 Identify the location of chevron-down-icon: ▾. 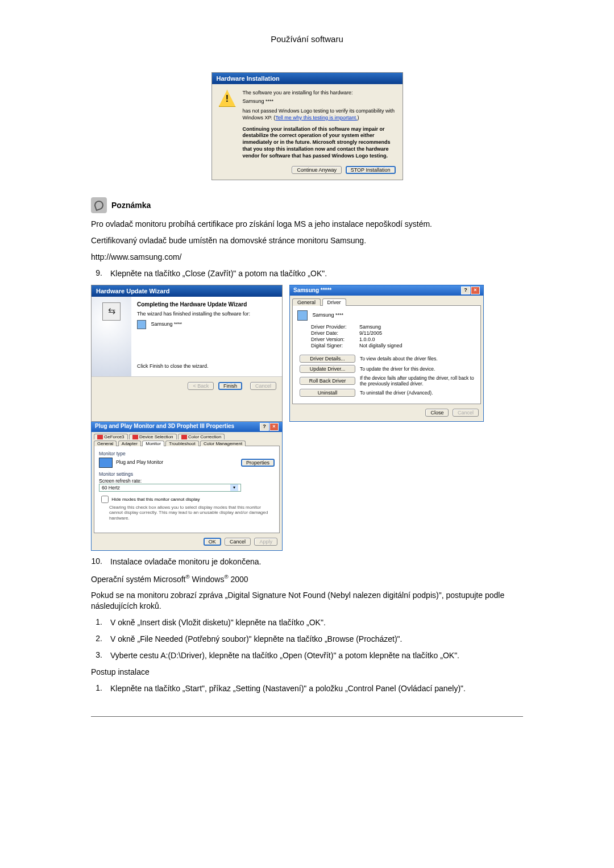
(234, 488).